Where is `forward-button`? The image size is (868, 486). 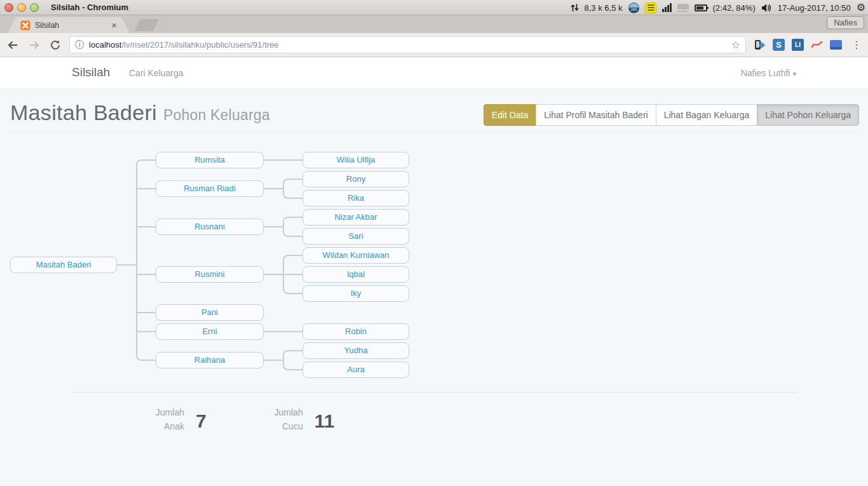 forward-button is located at coordinates (34, 45).